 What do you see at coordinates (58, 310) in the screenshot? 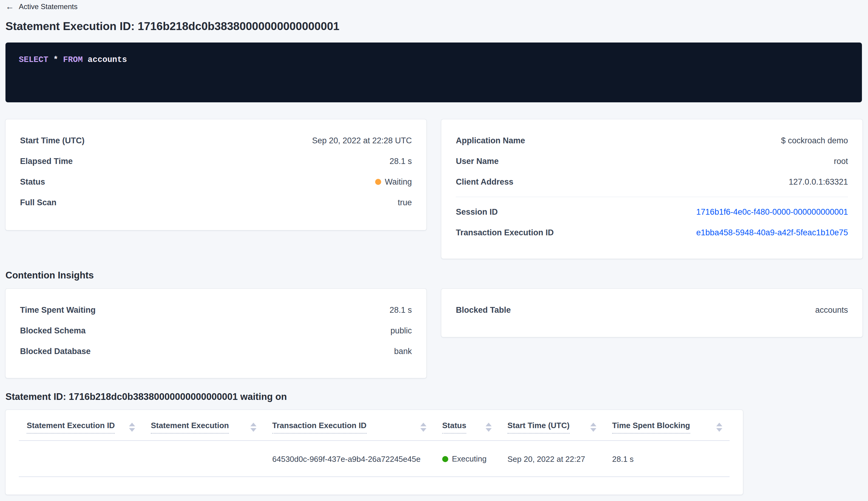
I see `kv-label: Time Spent Waiting` at bounding box center [58, 310].